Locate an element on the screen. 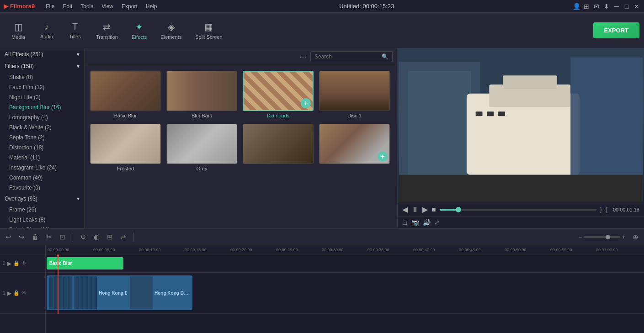  undo-button: ↩ is located at coordinates (8, 237).